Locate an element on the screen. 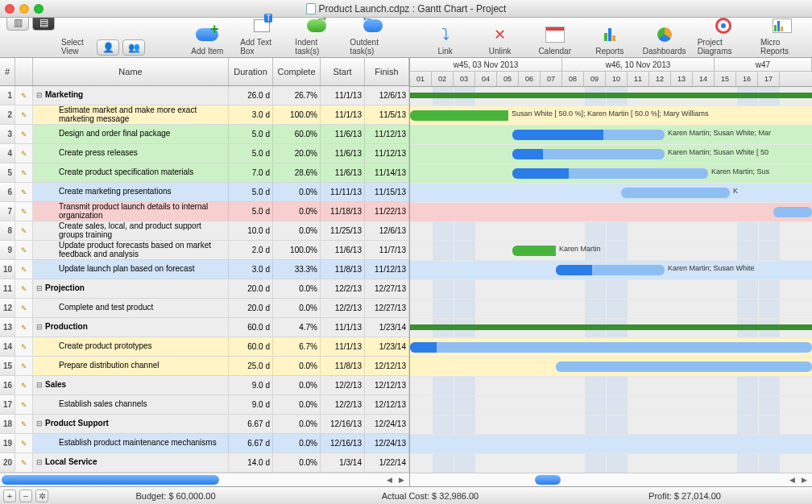 The width and height of the screenshot is (812, 504). indent-button: →Indent task(s) is located at coordinates (317, 35).